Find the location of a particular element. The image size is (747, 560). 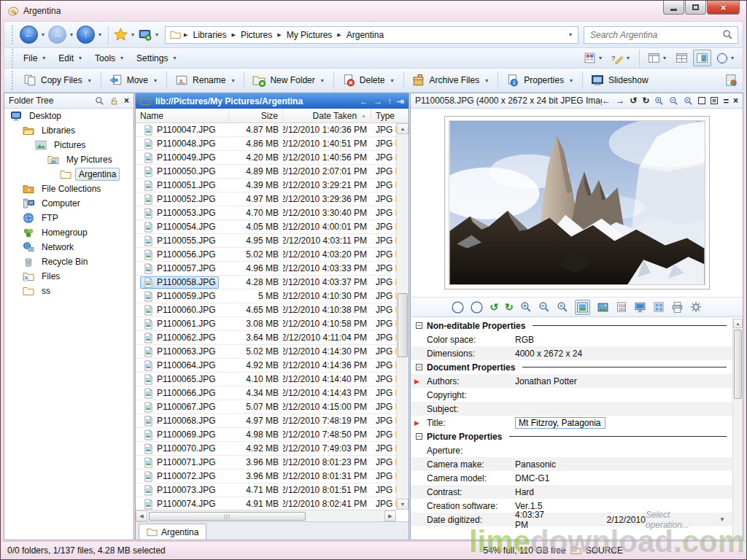

viewer-close-icon: × is located at coordinates (735, 101).